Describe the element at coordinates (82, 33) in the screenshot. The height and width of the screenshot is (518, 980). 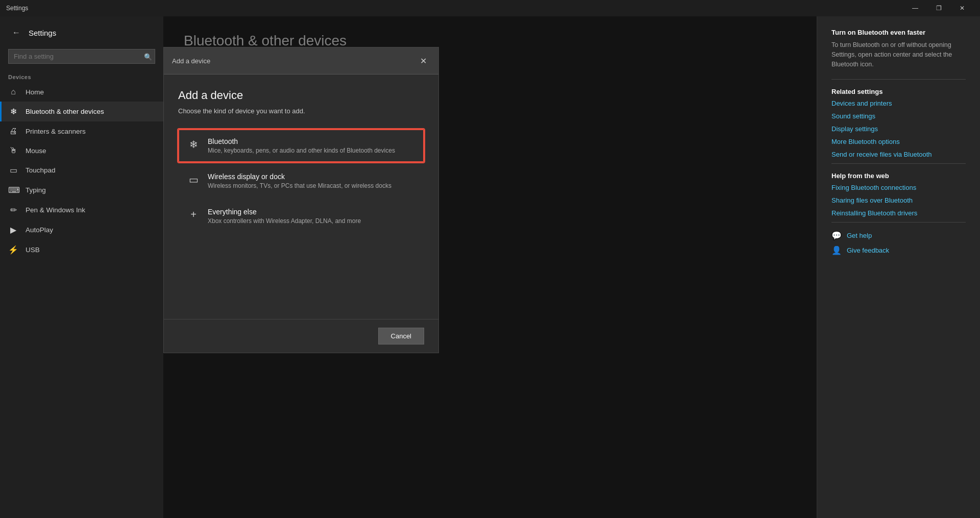
I see `sidebar-nav-top: ← Settings` at that location.